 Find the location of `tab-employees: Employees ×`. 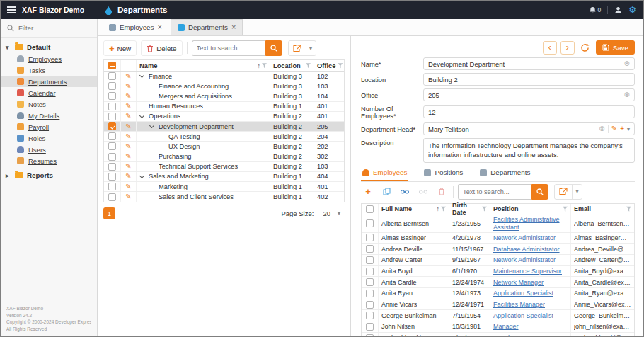

tab-employees: Employees × is located at coordinates (136, 27).